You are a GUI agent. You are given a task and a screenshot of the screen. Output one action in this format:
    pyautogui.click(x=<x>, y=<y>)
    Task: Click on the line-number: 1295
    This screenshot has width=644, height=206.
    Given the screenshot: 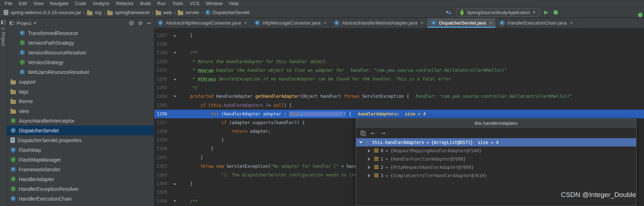 What is the action you would take?
    pyautogui.click(x=162, y=105)
    